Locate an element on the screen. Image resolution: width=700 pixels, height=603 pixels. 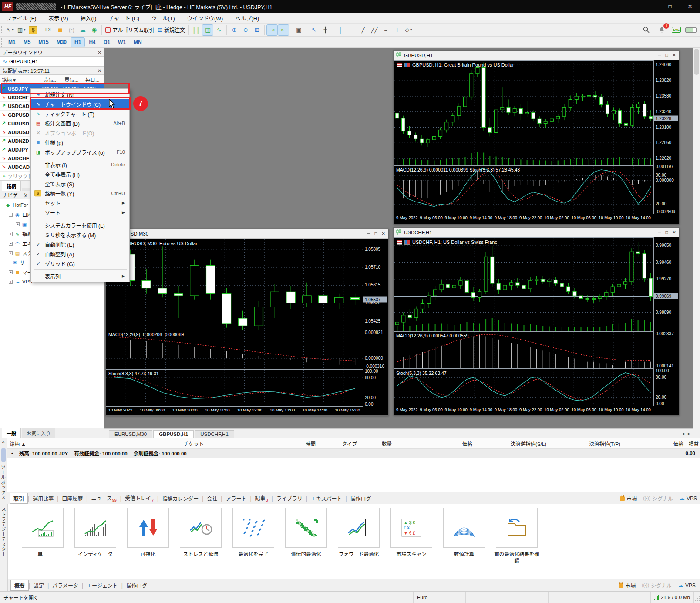
tester-card-2: 可視化 is located at coordinates (148, 533).